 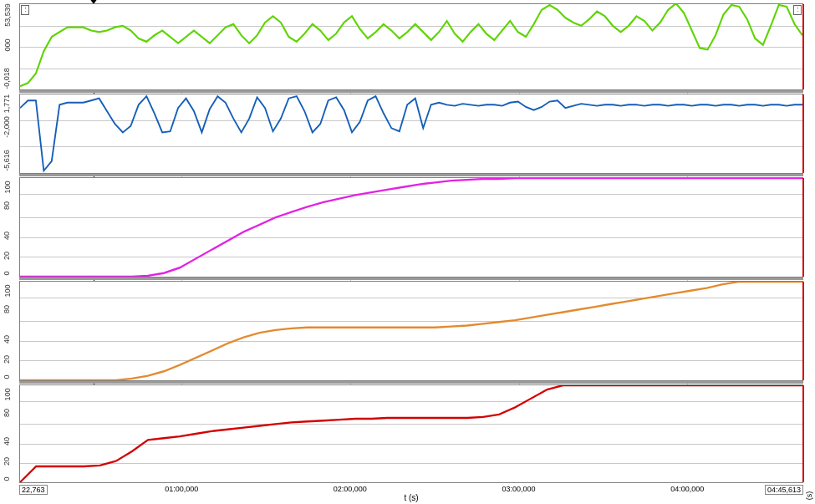 What do you see at coordinates (10, 434) in the screenshot?
I see `y-axis-5: 0 20 40 80 100` at bounding box center [10, 434].